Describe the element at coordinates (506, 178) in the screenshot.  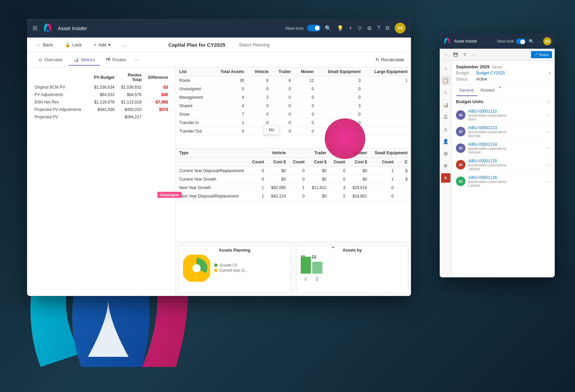
I see `unit-id-4: AIBU-00001136` at that location.